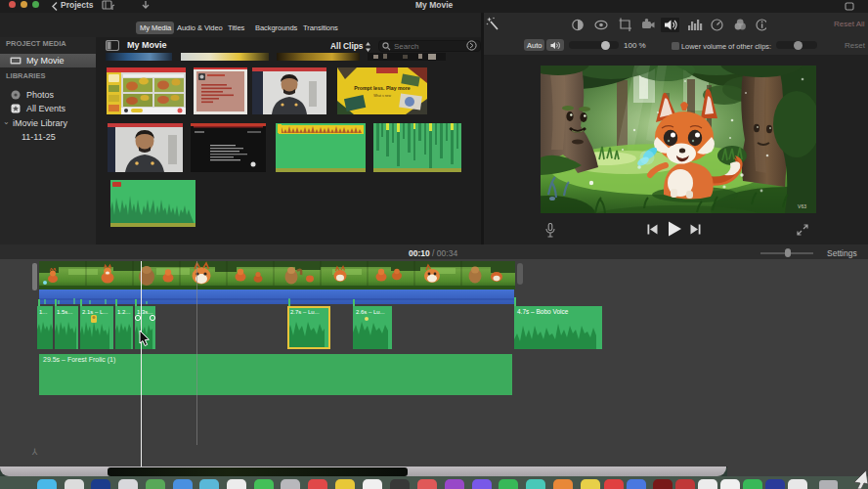 Image resolution: width=868 pixels, height=489 pixels. What do you see at coordinates (543, 311) in the screenshot?
I see `svg-text: 4.7s – Bobo Voice` at bounding box center [543, 311].